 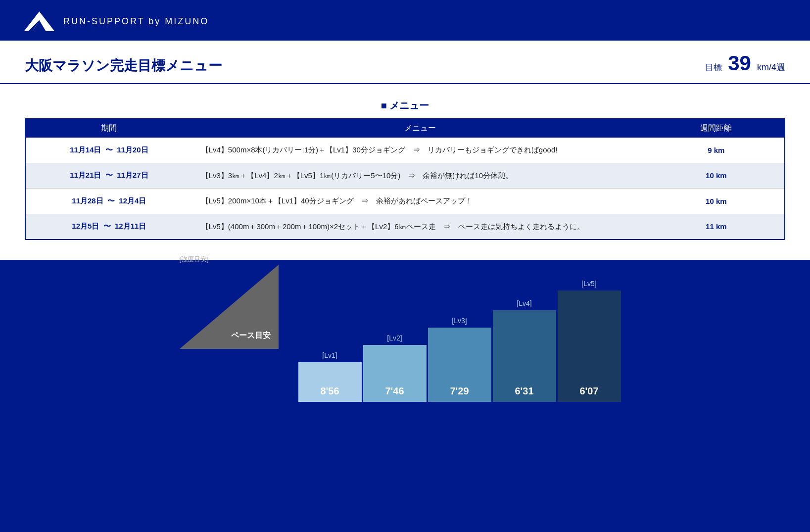 I want to click on bar-level-label: [Lv5], so click(x=589, y=284).